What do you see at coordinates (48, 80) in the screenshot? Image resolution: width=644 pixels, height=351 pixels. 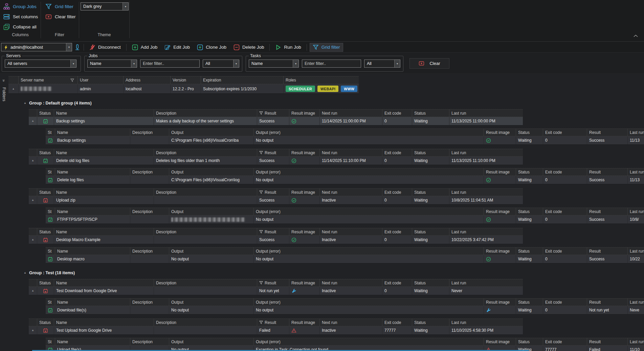 I see `col-server-name: Server name` at bounding box center [48, 80].